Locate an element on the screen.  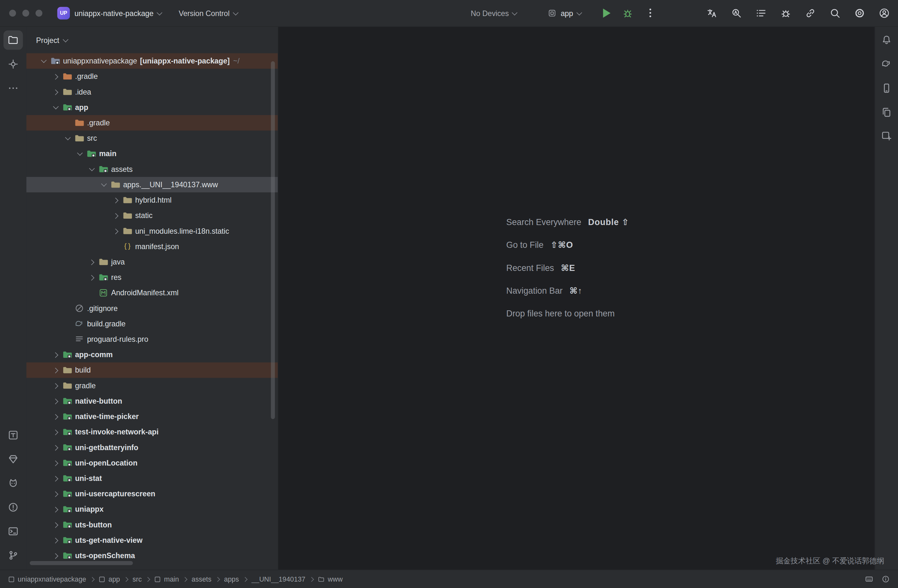
tree-item-app-comm: app-comm is located at coordinates (152, 355).